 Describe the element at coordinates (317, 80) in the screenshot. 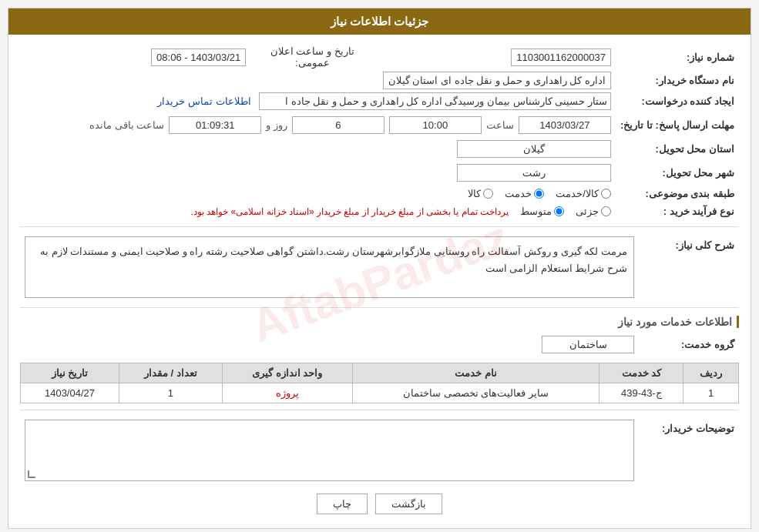

I see `nam-dastgah-cell: اداره کل راهداری و حمل و نقل جاده ای است…` at that location.